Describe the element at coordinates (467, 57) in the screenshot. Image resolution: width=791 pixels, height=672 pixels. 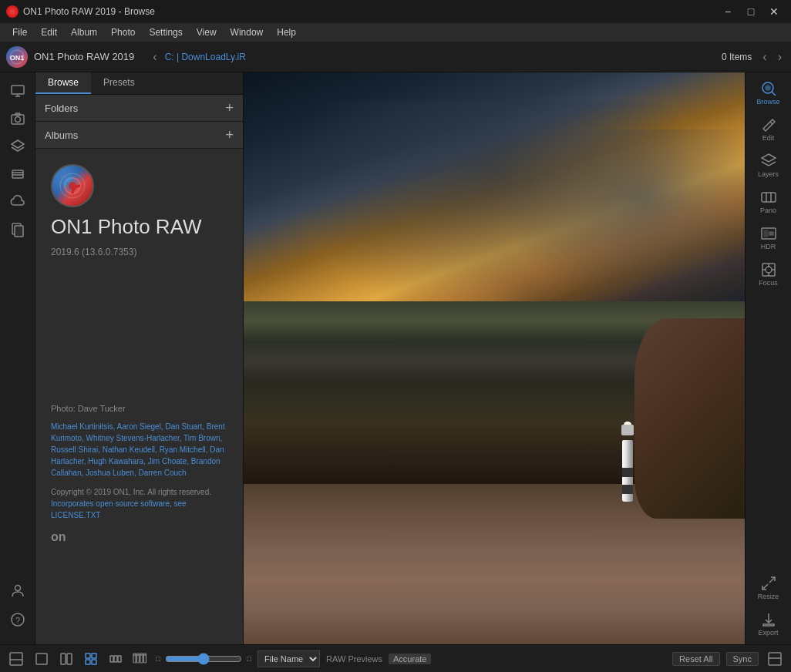
I see `path-navigation: ‹ C: | DownLoadLy.iR 0 Items ‹ ›` at that location.